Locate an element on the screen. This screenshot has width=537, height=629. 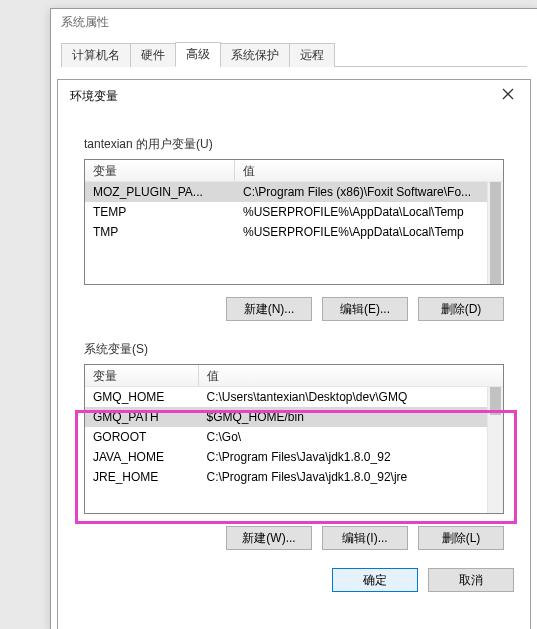
sys-vars-header: 变量 值 is located at coordinates (294, 376).